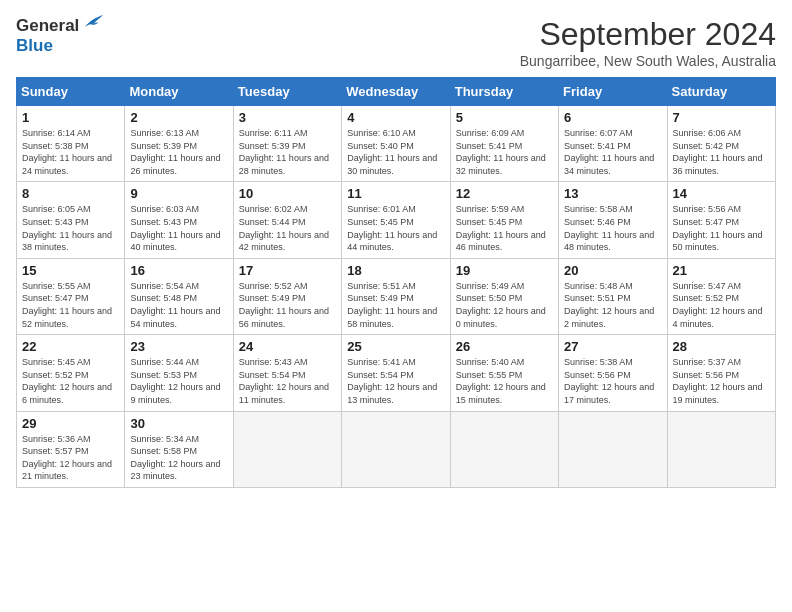 The width and height of the screenshot is (792, 612). What do you see at coordinates (94, 24) in the screenshot?
I see `logo-bird-icon` at bounding box center [94, 24].